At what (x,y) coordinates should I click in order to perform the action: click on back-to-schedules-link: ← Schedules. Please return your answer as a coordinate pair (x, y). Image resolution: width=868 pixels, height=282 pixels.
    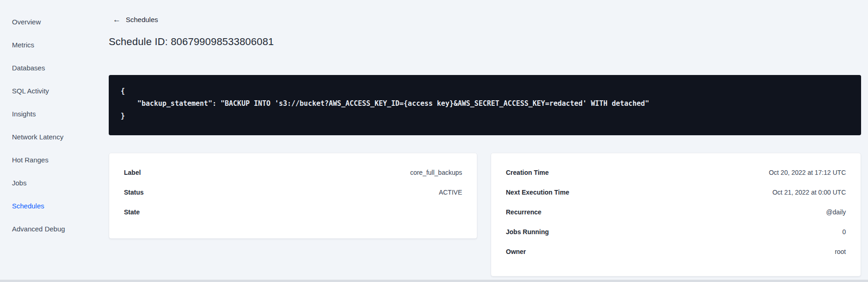
    Looking at the image, I should click on (135, 19).